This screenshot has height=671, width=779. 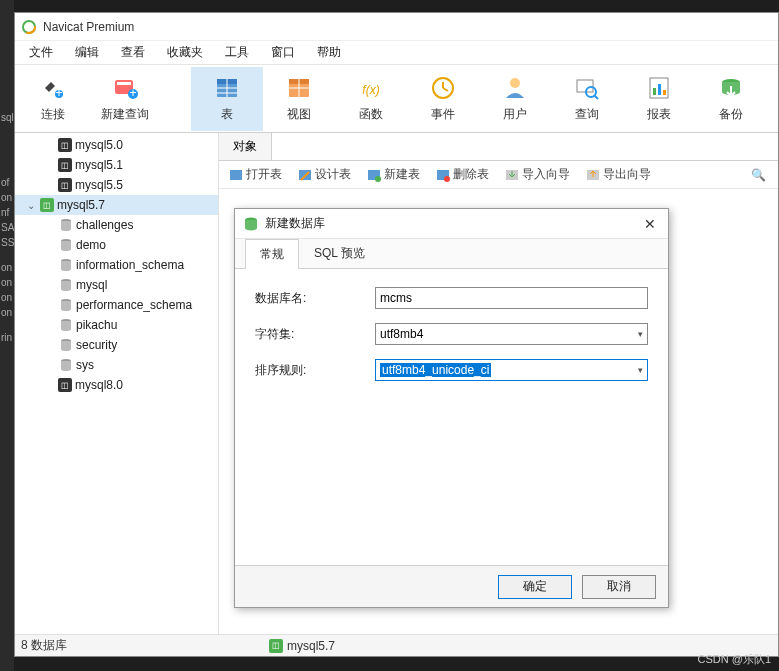 I want to click on fx-icon: f(x), so click(x=371, y=88).